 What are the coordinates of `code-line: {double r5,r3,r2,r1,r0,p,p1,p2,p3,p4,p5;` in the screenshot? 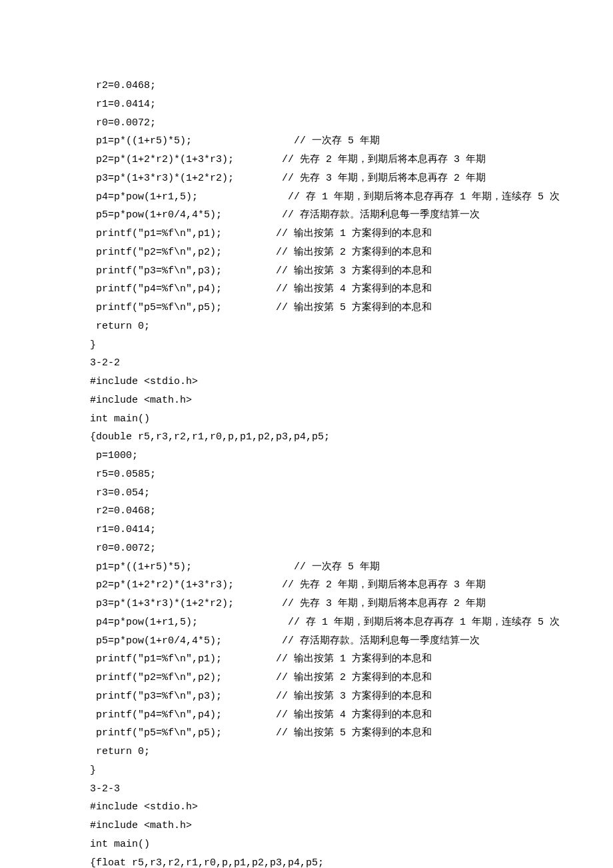 It's located at (323, 437).